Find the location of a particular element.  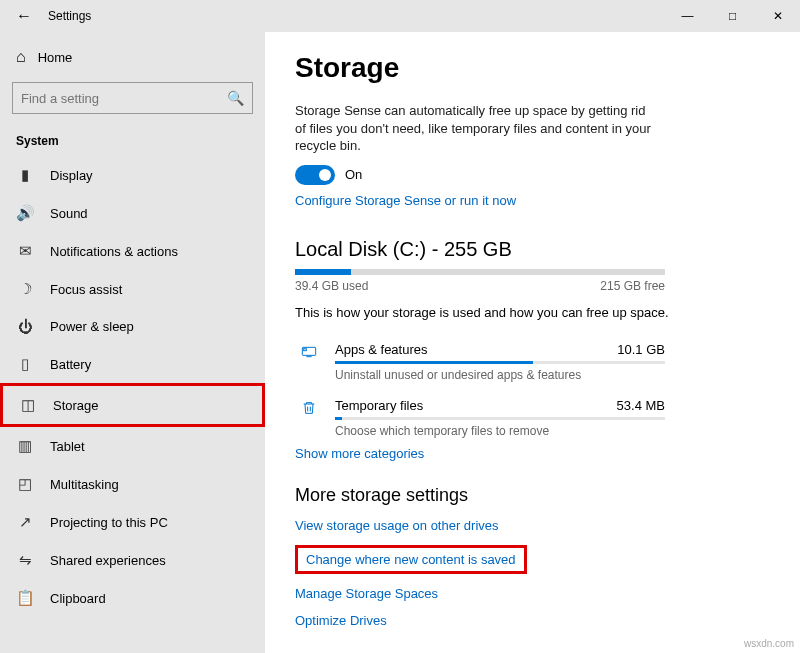

nav-battery: ▯Battery is located at coordinates (132, 364).